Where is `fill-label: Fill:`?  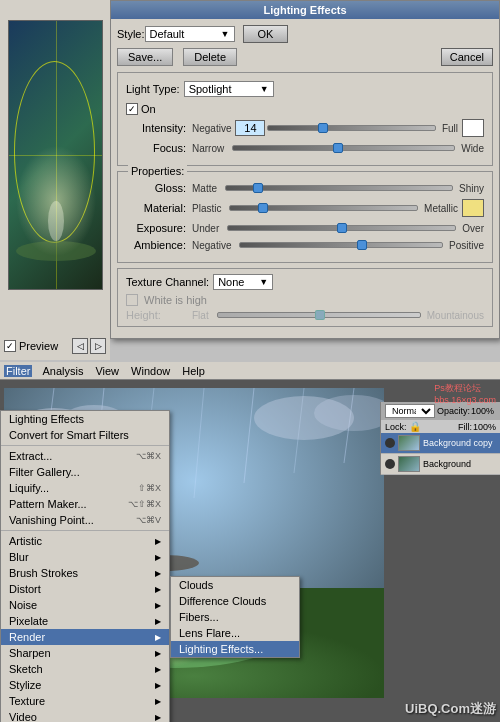 fill-label: Fill: is located at coordinates (465, 427).